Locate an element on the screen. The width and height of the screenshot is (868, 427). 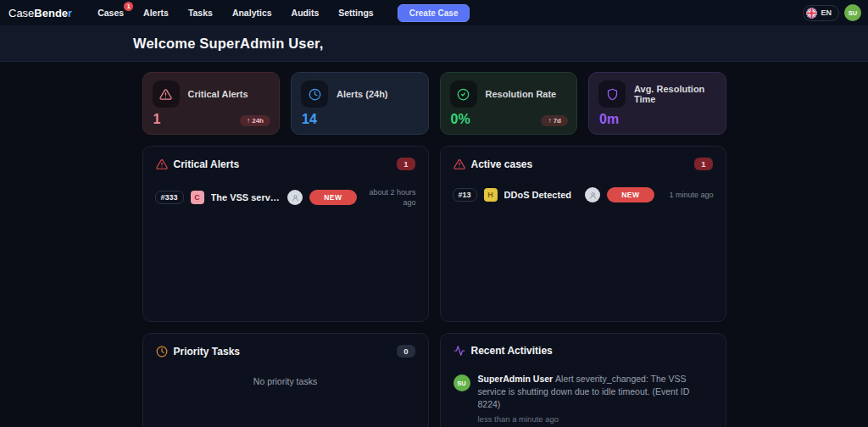
stat-card-alerts-24h: Alerts (24h) 14 is located at coordinates (359, 103).